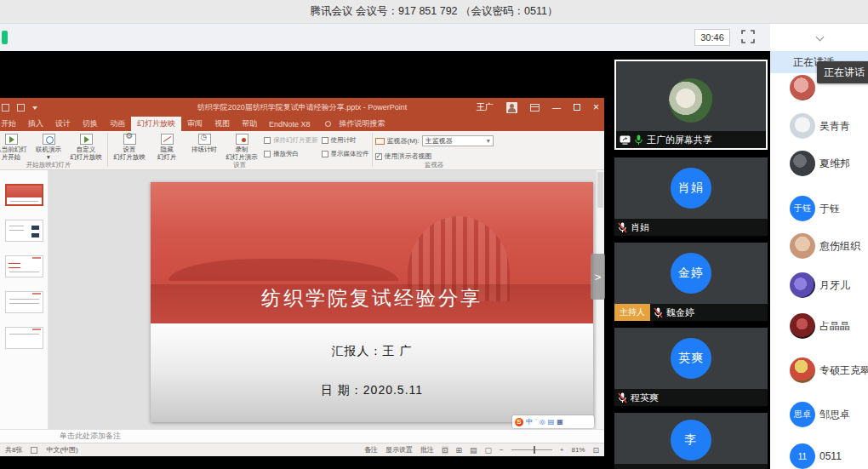 The image size is (868, 469). I want to click on ppt-statusbar: 共8张 中文(中国) 备注 显示设置 批注 ⊡ ⊞ ▤ ▢ − + 81% ⊡, so click(302, 449).